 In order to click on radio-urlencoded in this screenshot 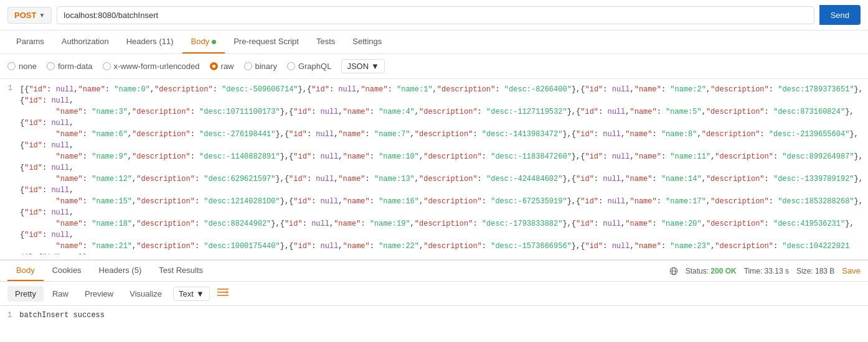, I will do `click(107, 66)`.